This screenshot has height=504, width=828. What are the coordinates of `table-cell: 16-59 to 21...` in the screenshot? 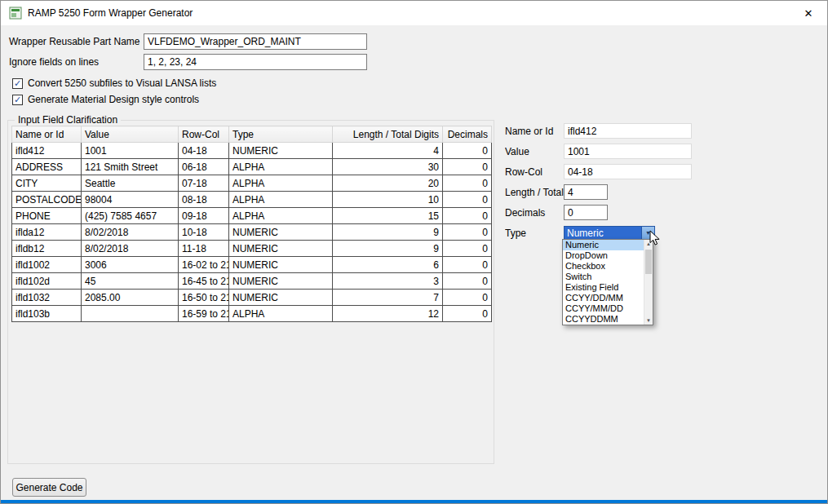 It's located at (204, 314).